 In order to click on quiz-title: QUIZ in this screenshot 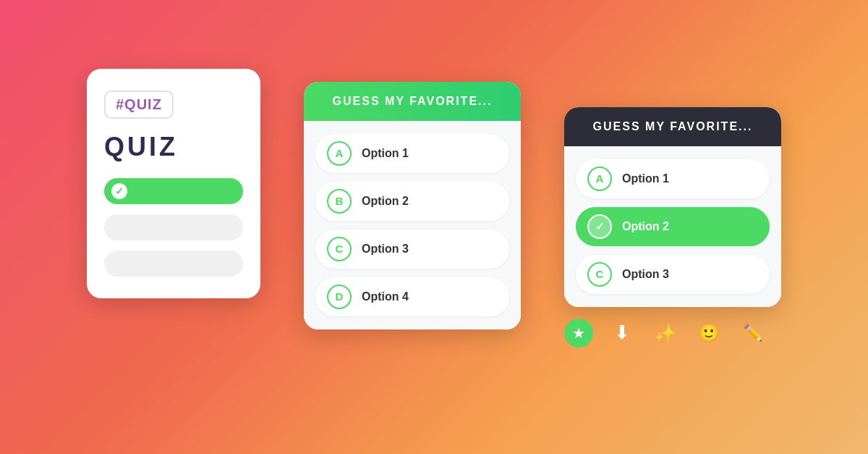, I will do `click(141, 147)`.